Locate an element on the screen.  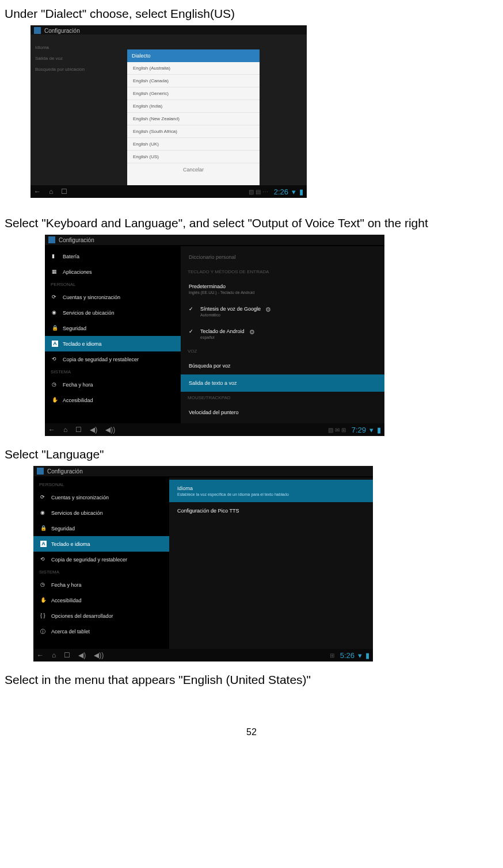
settings-sidebar: ▮Batería ▦Aplicaciones PERSONAL ⟳Cuentas… is located at coordinates (113, 335).